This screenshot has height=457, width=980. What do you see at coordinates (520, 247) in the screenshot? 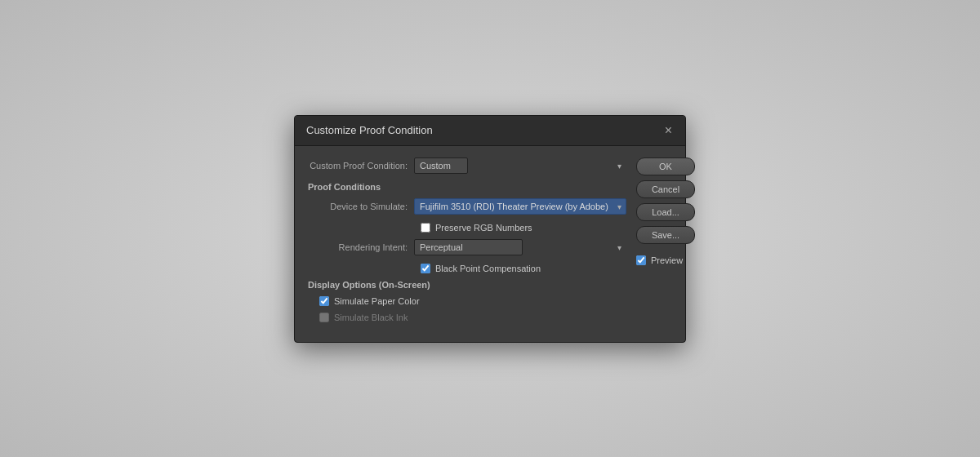
I see `rendering-intent-select-wrapper: Perceptual Relative Colorimetric Saturat…` at bounding box center [520, 247].